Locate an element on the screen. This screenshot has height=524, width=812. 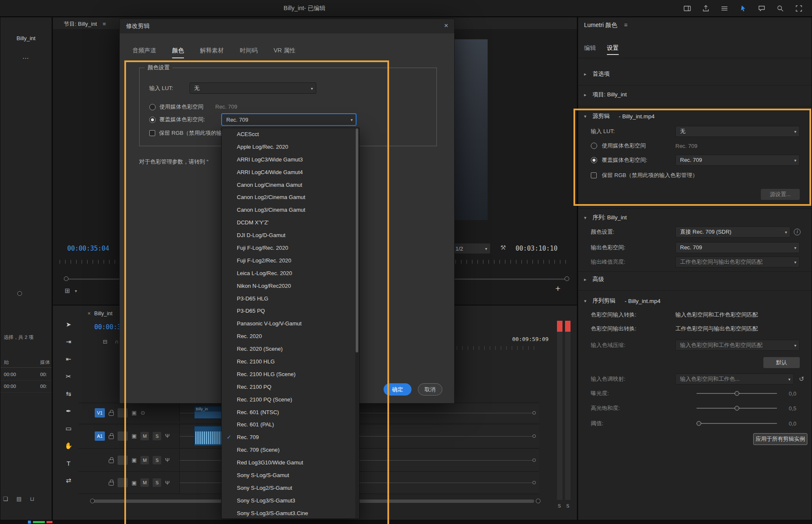
comparison-view-icon: ⊞ is located at coordinates (68, 291).